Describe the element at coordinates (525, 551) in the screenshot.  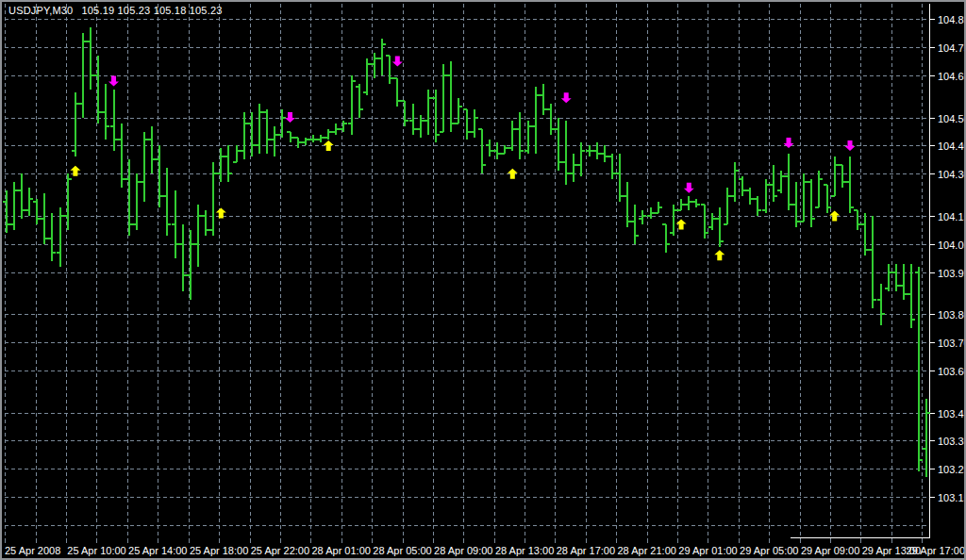
I see `time-tick-label: 28 Apr 13:00` at that location.